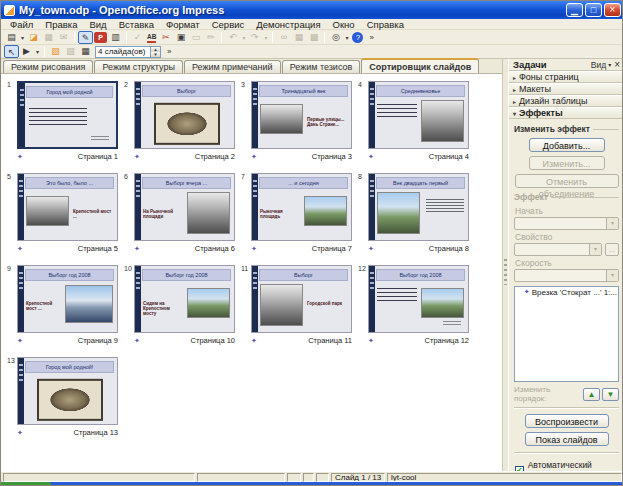 Image resolution: width=623 pixels, height=486 pixels. What do you see at coordinates (358, 38) in the screenshot?
I see `help-icon: ?` at bounding box center [358, 38].